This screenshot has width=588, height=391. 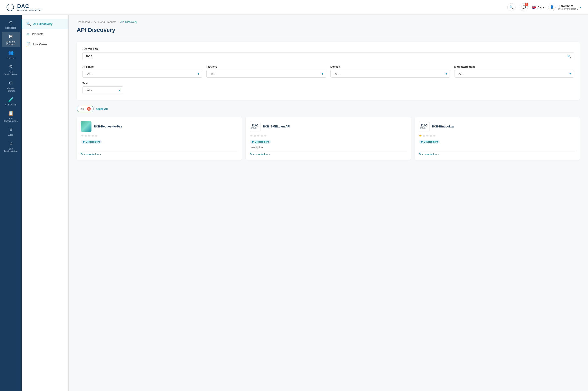 What do you see at coordinates (11, 116) in the screenshot?
I see `sidebar-item-api-subscriptions: 📋 API Subscriptions` at bounding box center [11, 116].